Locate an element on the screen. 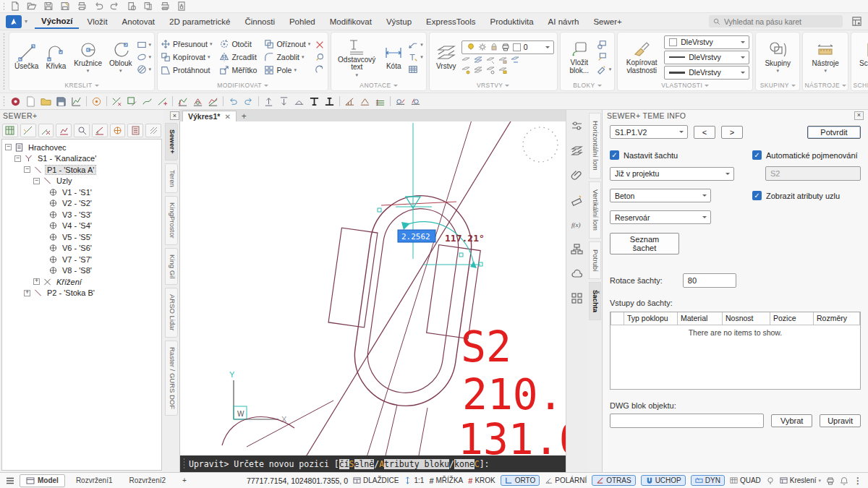 The height and width of the screenshot is (488, 868). profile-gen-icon is located at coordinates (100, 130).